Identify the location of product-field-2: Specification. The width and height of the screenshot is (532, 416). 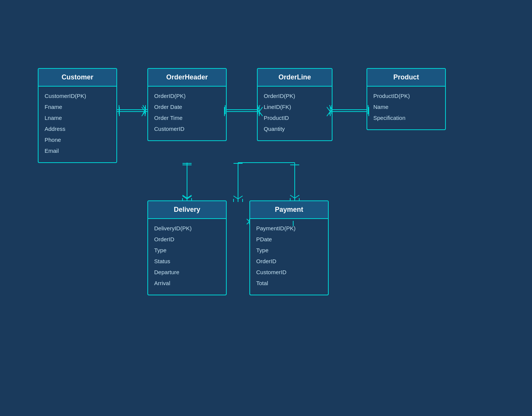
(406, 118).